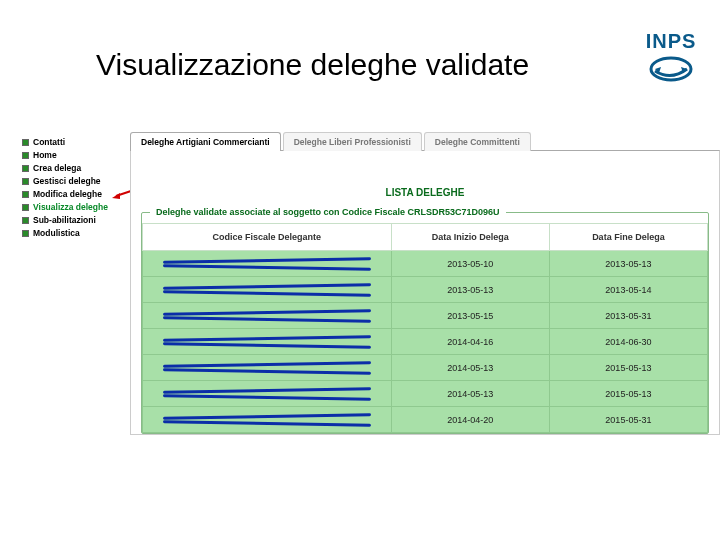 The height and width of the screenshot is (540, 720). I want to click on cell-fine: 2015-05-31, so click(628, 420).